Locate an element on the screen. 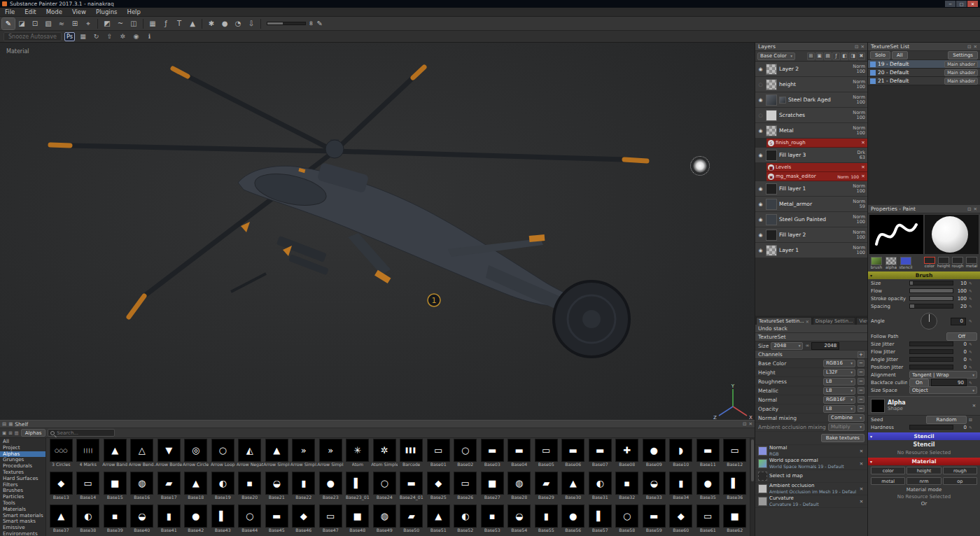 Image resolution: width=980 pixels, height=536 pixels. shelf-item: ▭Base26 is located at coordinates (466, 488).